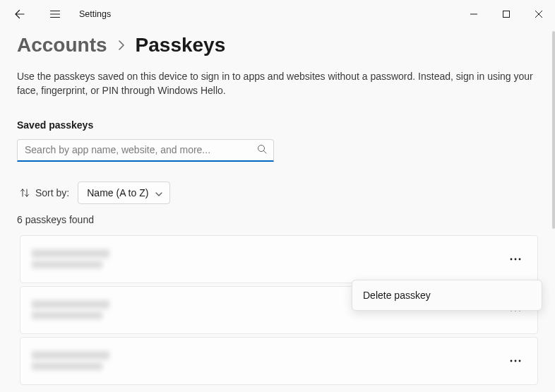 Image resolution: width=555 pixels, height=392 pixels. I want to click on sort-icon, so click(25, 193).